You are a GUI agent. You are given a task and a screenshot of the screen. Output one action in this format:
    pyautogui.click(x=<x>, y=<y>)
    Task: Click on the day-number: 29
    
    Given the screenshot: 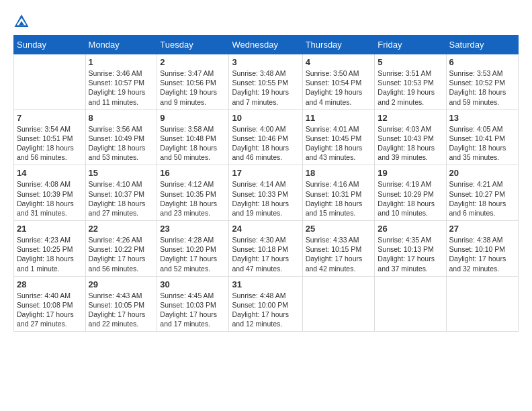 What is the action you would take?
    pyautogui.click(x=122, y=285)
    